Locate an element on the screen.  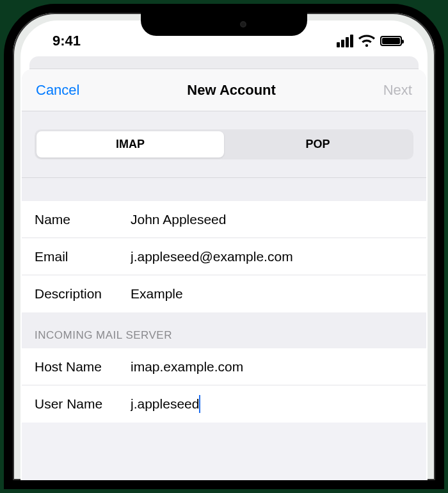
account-type-segment: IMAP POP is located at coordinates (224, 145).